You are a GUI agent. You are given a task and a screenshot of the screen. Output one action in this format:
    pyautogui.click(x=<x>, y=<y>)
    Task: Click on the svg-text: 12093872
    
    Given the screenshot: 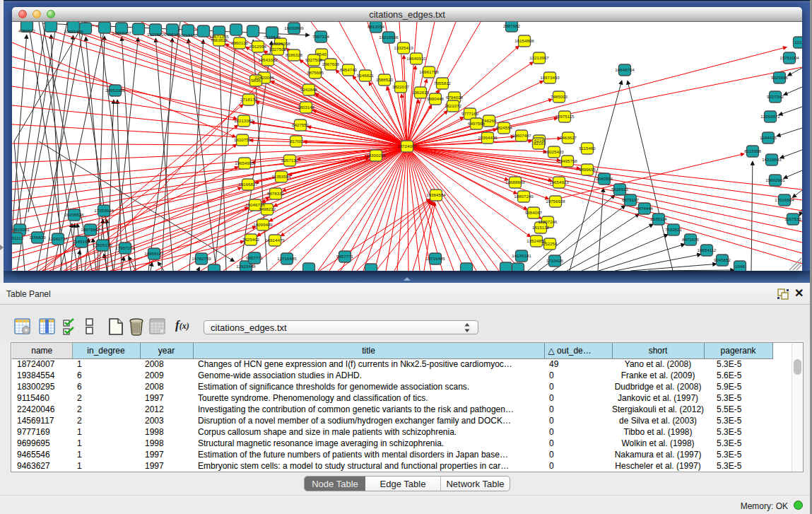 What is the action you would take?
    pyautogui.click(x=770, y=116)
    